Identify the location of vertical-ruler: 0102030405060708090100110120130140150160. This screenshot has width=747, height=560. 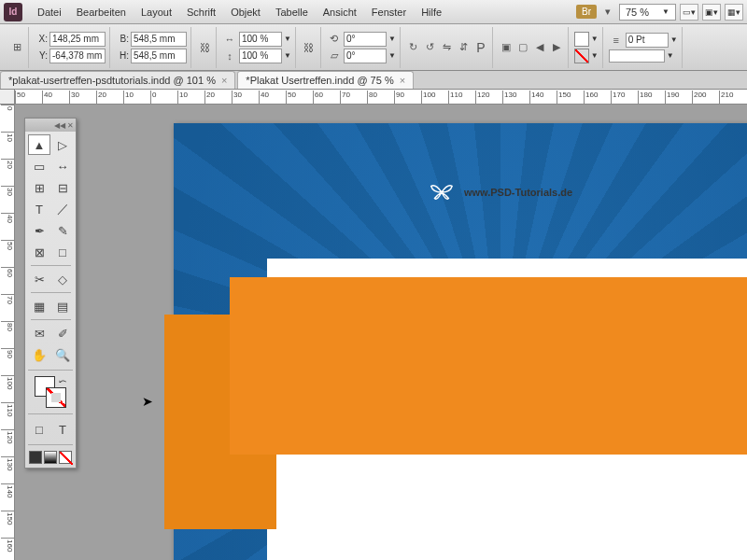
(7, 332).